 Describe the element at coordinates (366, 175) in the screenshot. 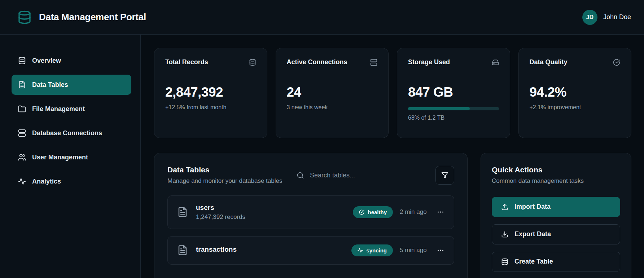

I see `search-box` at that location.